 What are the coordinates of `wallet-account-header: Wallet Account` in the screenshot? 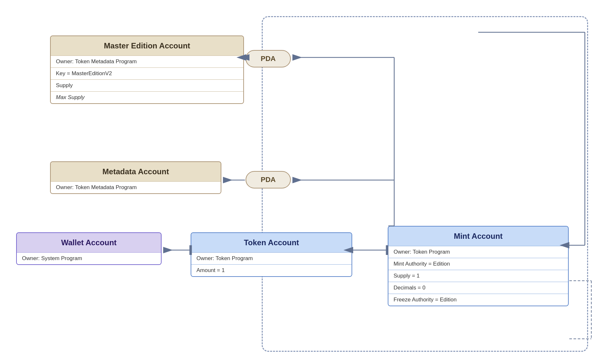 It's located at (89, 243).